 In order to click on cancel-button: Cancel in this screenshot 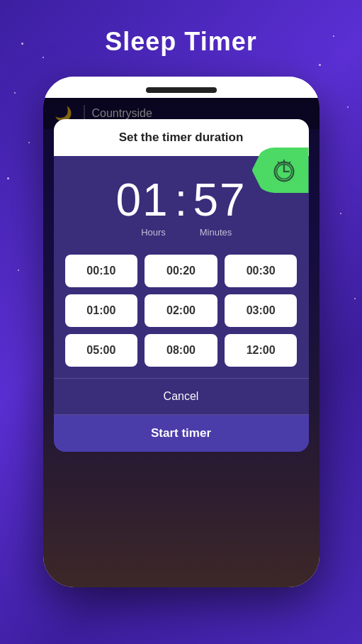, I will do `click(181, 397)`.